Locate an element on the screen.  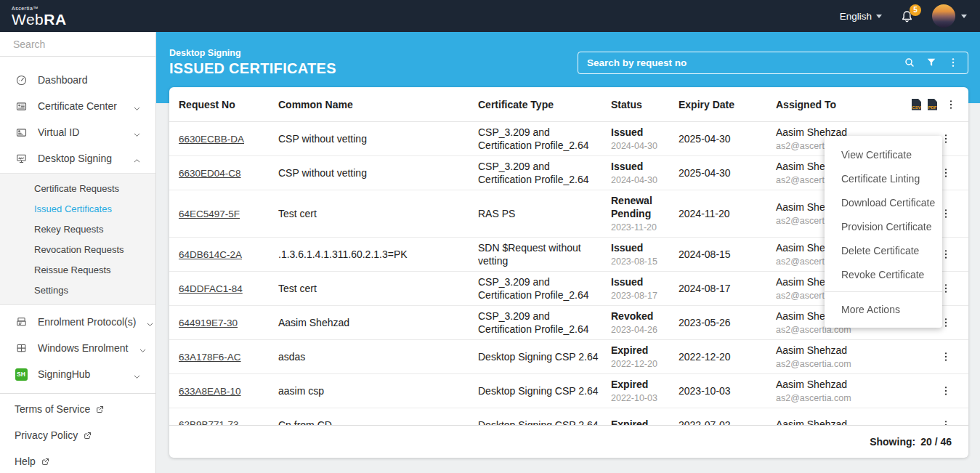
sidebar-subitem-issued-certificates: Issued Certificates is located at coordinates (78, 209).